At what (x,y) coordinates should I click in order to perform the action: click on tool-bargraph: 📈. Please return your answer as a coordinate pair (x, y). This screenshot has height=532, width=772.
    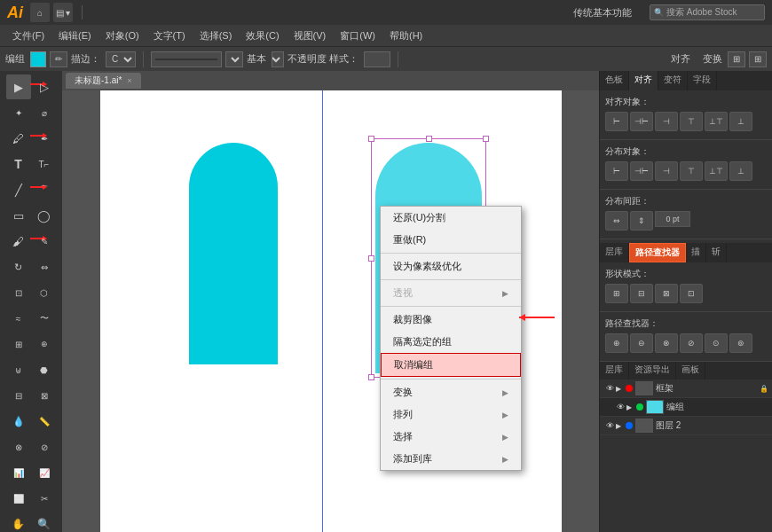
    Looking at the image, I should click on (44, 473).